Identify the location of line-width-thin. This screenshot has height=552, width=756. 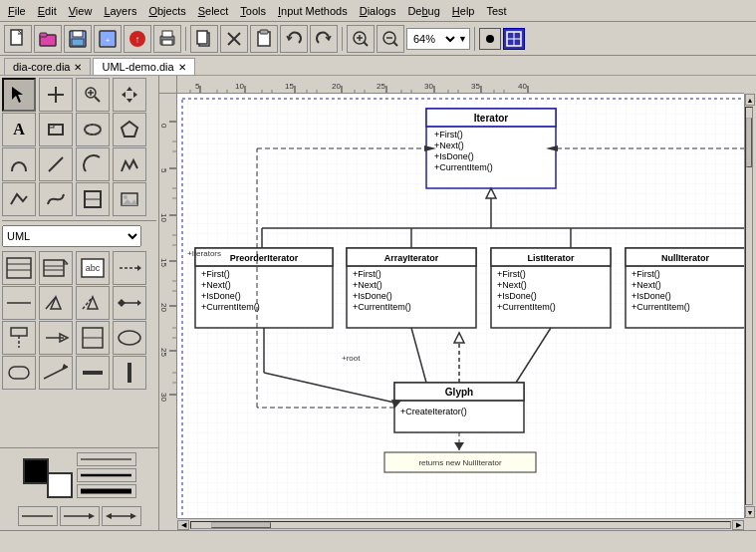
(107, 459).